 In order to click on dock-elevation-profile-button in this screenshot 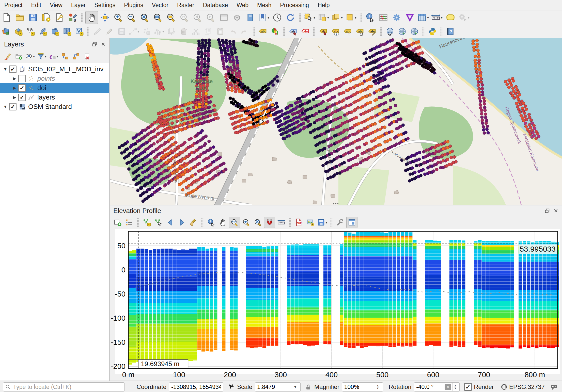, I will do `click(352, 222)`.